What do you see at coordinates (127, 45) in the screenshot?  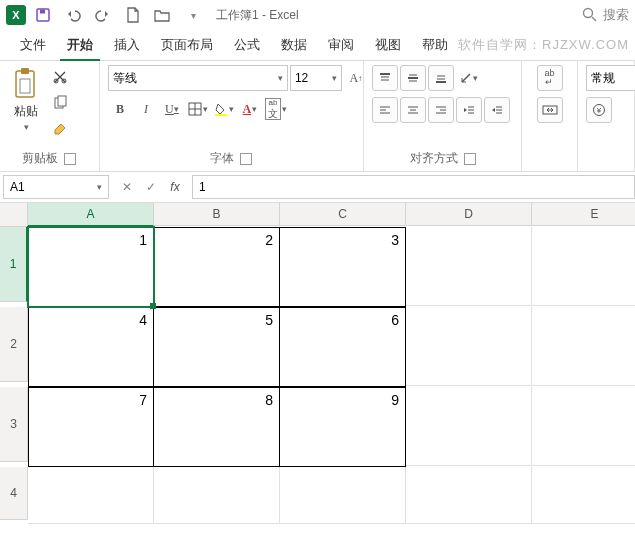 I see `tab-insert: 插入` at bounding box center [127, 45].